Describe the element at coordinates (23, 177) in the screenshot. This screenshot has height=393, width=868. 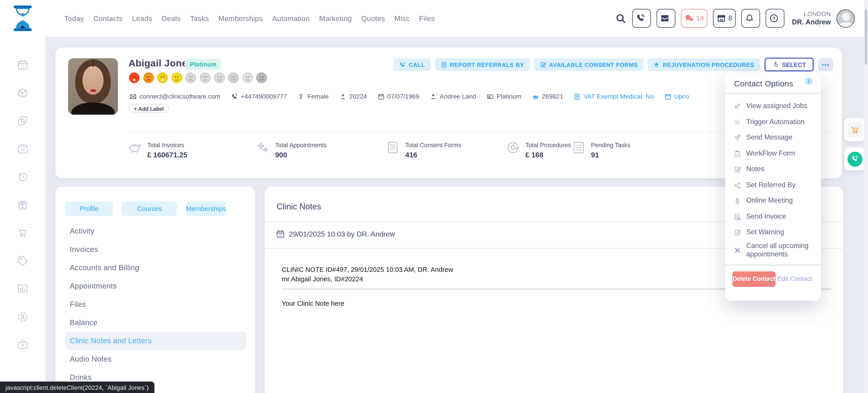
I see `history-icon` at that location.